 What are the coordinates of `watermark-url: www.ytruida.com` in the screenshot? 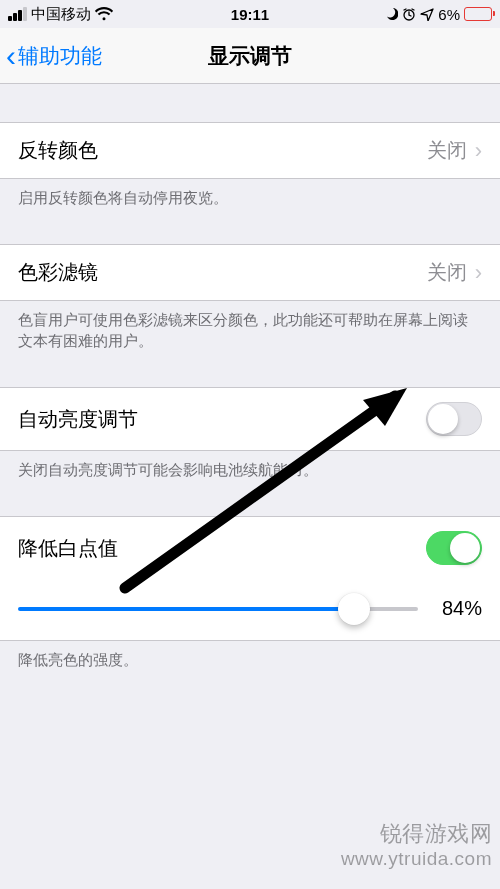 It's located at (416, 859).